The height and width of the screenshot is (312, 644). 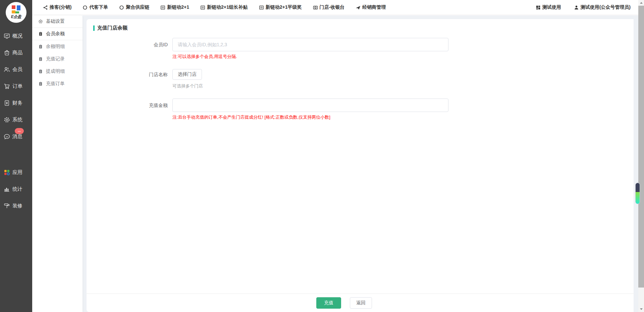 I want to click on sidebar-item-label: 系统, so click(x=17, y=120).